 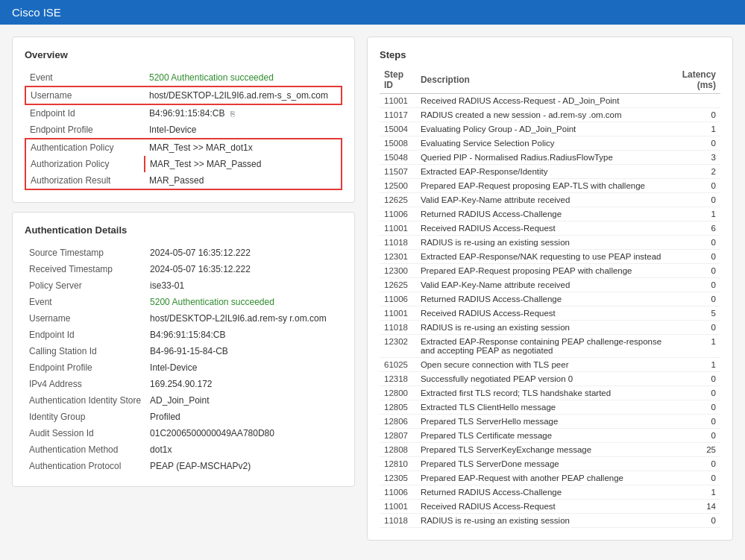 I want to click on step-desc: Extracted EAP-Response containing PEAP c…, so click(x=541, y=346).